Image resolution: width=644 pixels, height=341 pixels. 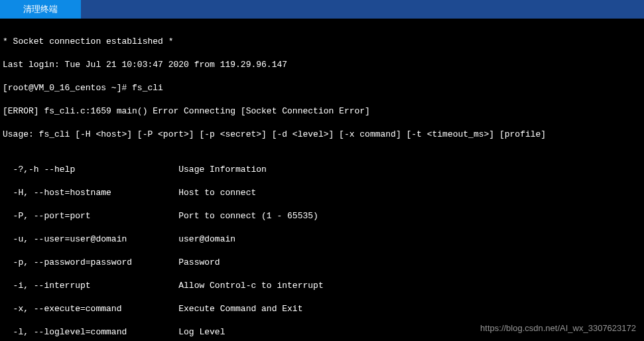 I want to click on output-line: * Socket connection established *, so click(x=322, y=42).